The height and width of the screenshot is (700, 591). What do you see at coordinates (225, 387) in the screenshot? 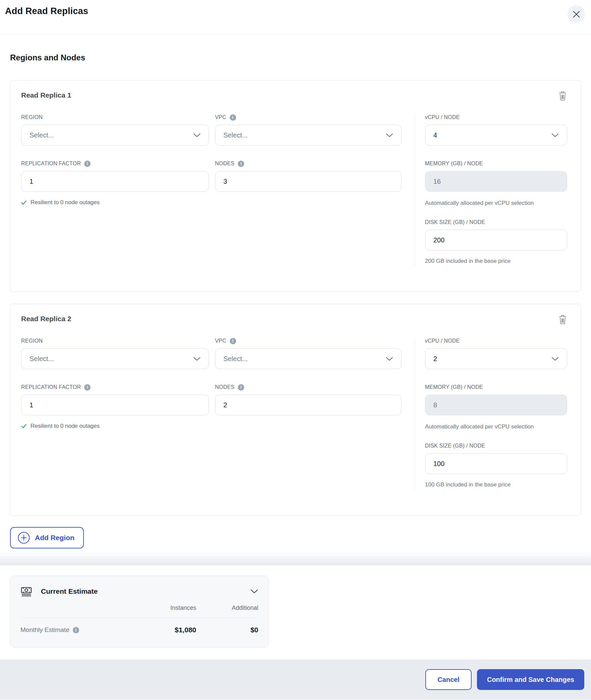
I see `nodes-label: NODES` at bounding box center [225, 387].